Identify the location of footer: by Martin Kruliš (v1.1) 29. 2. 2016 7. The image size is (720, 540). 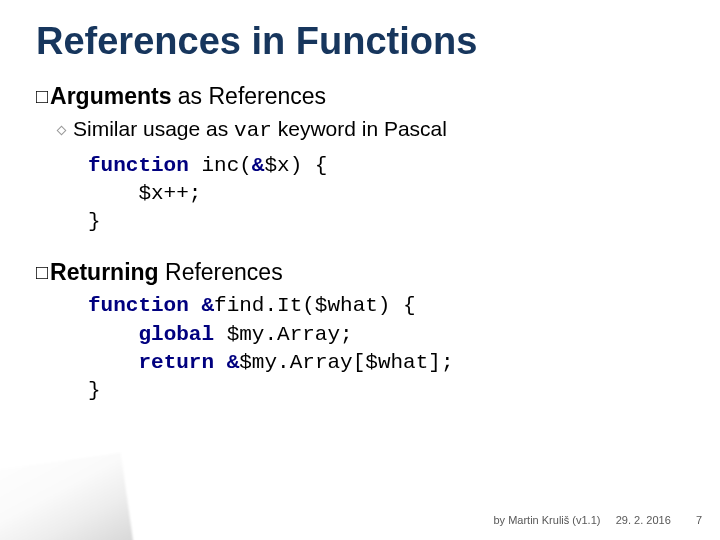
(598, 520).